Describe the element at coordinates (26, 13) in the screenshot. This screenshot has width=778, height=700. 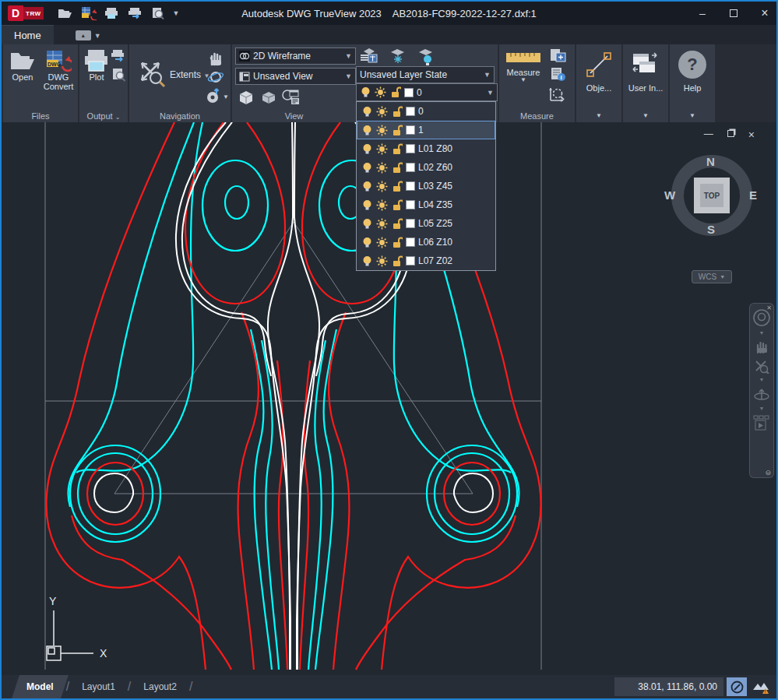
I see `app-logo: D TRW` at that location.